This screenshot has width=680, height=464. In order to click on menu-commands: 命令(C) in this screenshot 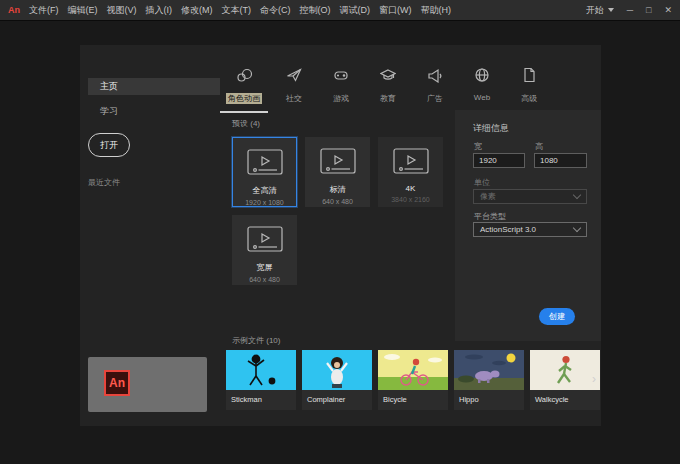, I will do `click(276, 10)`.